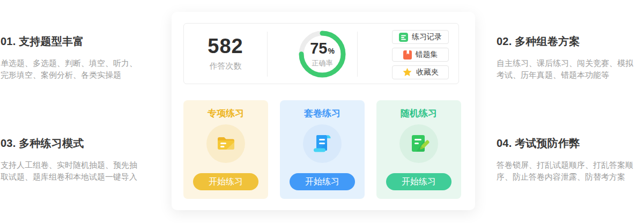 This screenshot has height=223, width=644. I want to click on special-practice-icon-circle, so click(226, 144).